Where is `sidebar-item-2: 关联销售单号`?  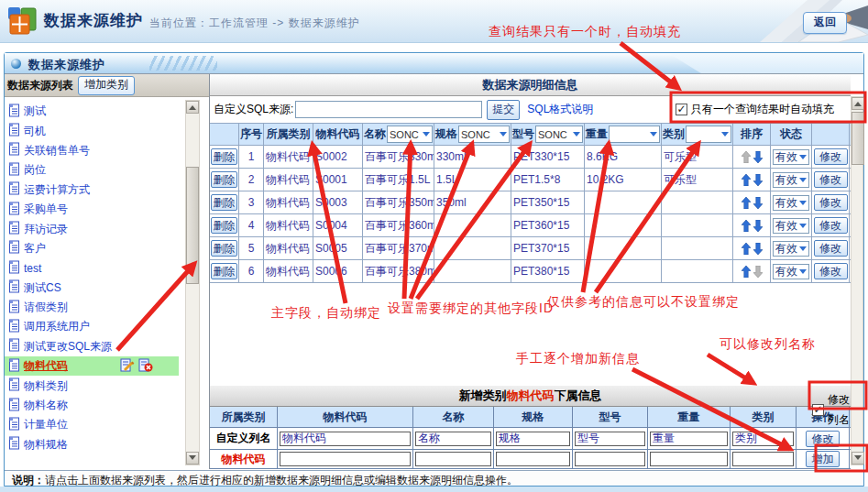
sidebar-item-2: 关联销售单号 is located at coordinates (92, 150).